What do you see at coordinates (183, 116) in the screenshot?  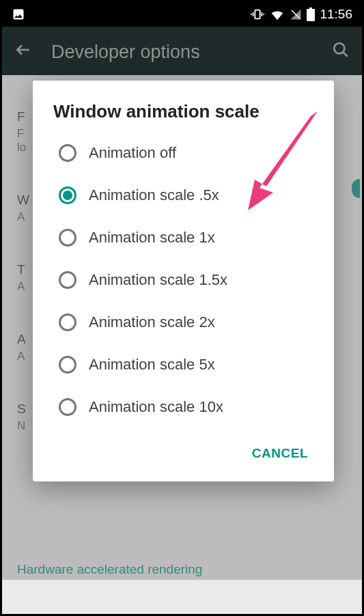 I see `dialog-title: Window animation scale` at bounding box center [183, 116].